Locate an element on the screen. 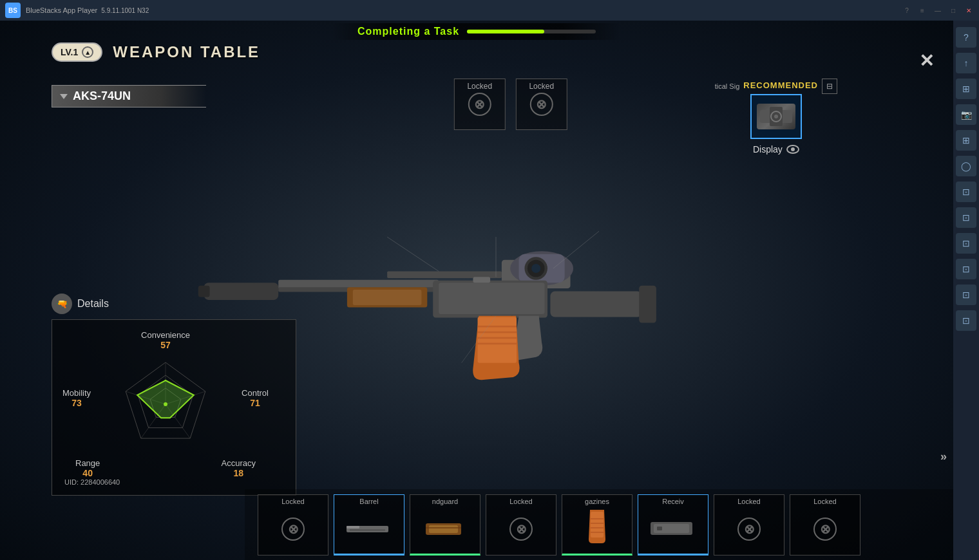  task-text: Completing a Task is located at coordinates (408, 32).